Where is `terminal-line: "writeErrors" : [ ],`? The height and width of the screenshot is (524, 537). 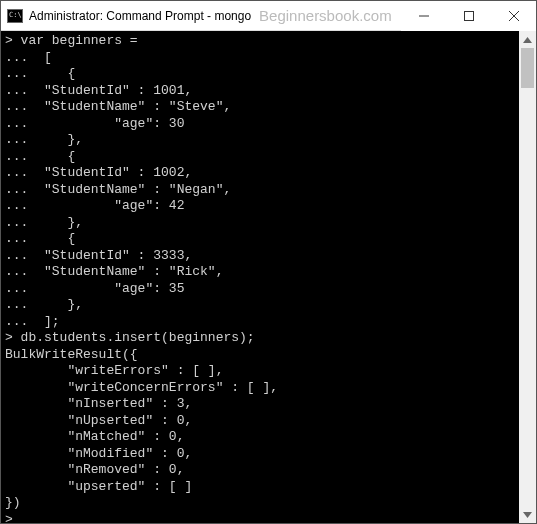
terminal-line: "writeErrors" : [ ], is located at coordinates (260, 372).